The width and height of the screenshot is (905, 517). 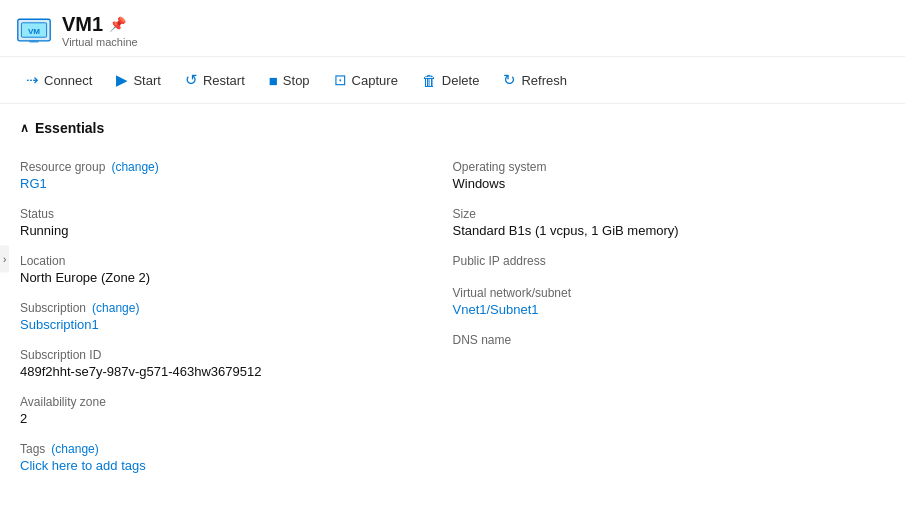 What do you see at coordinates (452, 28) in the screenshot?
I see `page-header: VM VM1 📌 Virtual machine` at bounding box center [452, 28].